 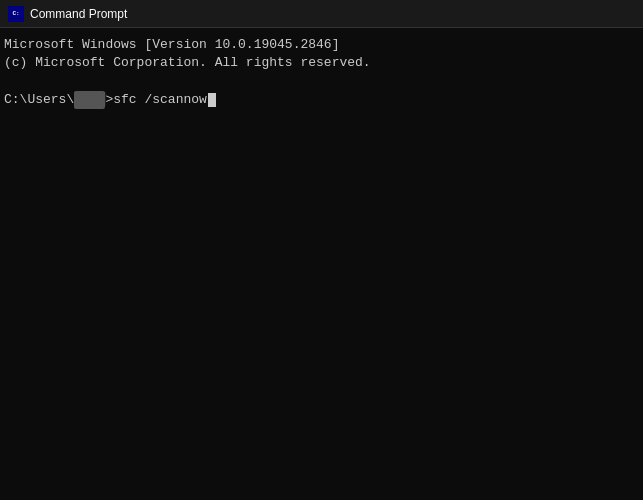 I want to click on username-redacted: ████, so click(x=90, y=100).